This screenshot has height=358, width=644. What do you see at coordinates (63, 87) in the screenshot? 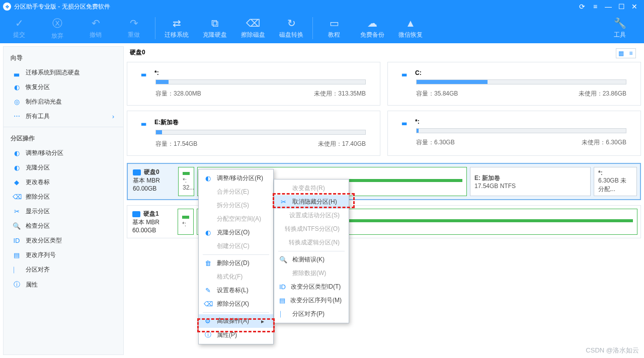
I see `sidebar-wizard-recover: ◐恢复分区` at bounding box center [63, 87].